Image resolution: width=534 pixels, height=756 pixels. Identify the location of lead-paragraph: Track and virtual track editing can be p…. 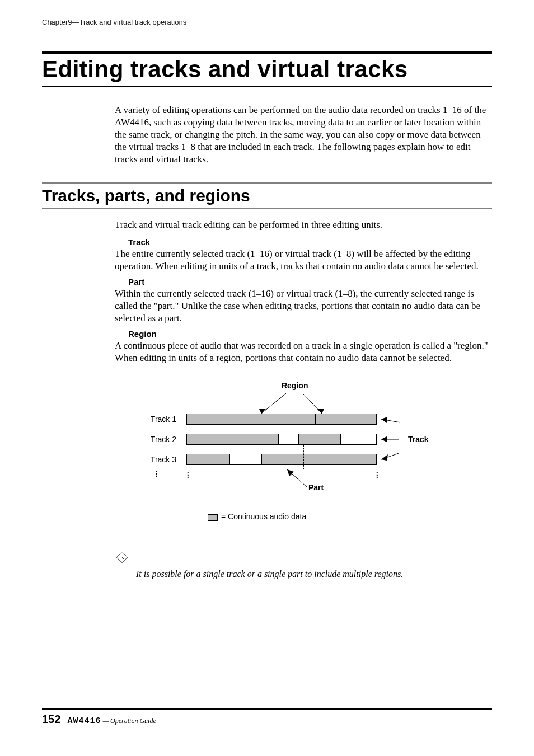
(302, 225).